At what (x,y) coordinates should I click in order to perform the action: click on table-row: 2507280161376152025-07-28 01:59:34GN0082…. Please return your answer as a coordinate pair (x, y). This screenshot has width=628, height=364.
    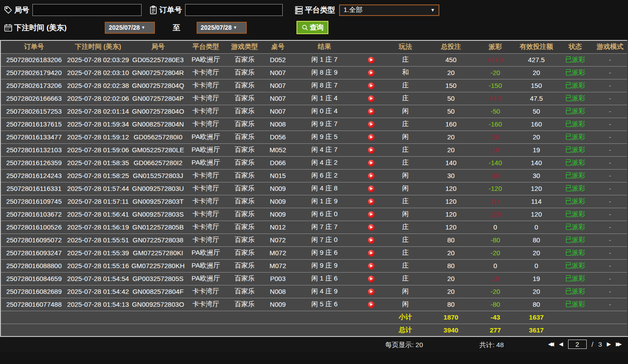
    Looking at the image, I should click on (314, 124).